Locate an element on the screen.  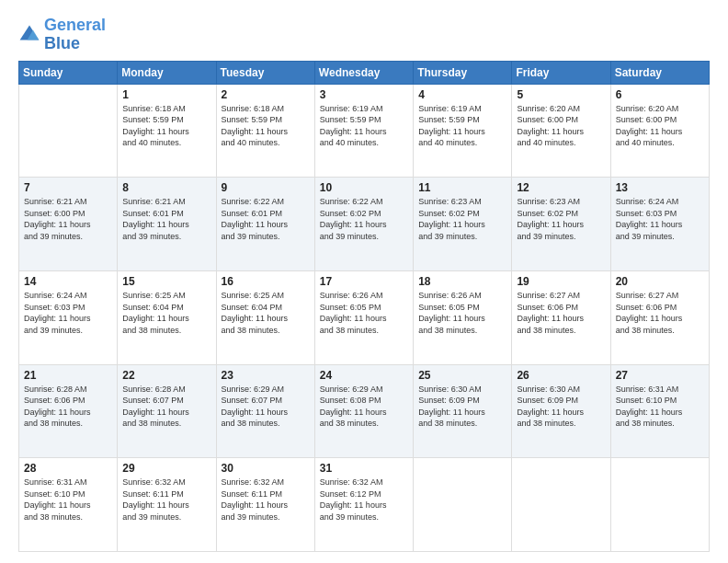
day-number: 7 is located at coordinates (68, 188).